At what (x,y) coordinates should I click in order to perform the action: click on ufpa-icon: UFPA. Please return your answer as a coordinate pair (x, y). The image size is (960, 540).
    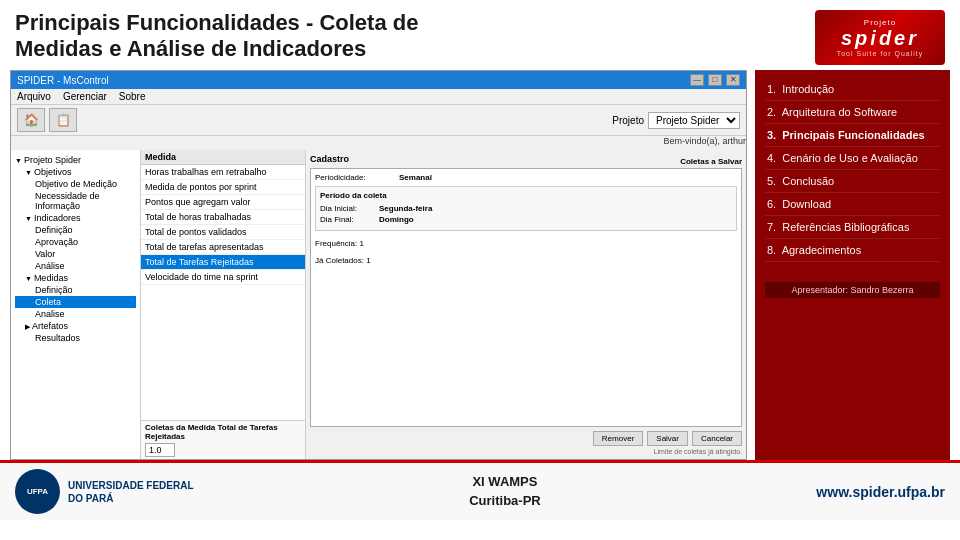
    Looking at the image, I should click on (38, 492).